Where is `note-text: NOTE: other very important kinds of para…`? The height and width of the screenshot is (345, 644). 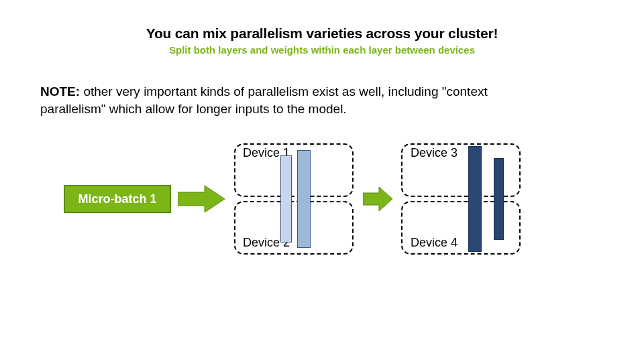
note-text: NOTE: other very important kinds of para… is located at coordinates (282, 100).